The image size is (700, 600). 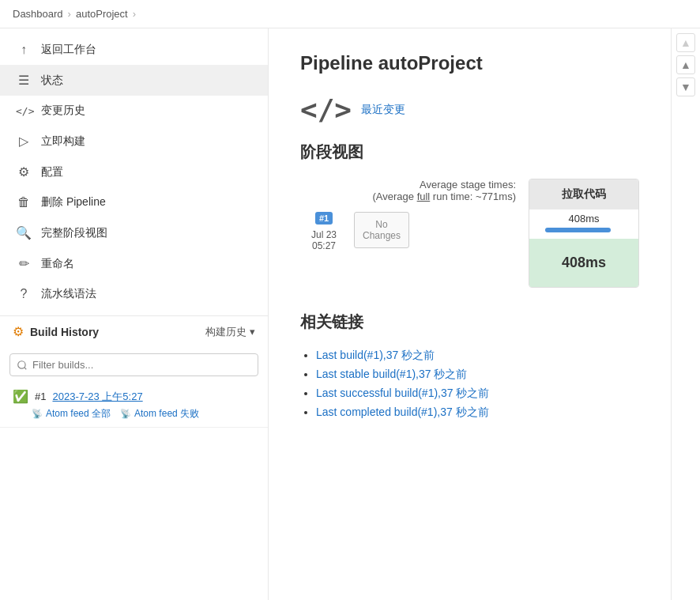 I want to click on list-item: Last stable build(#1),37 秒之前, so click(x=477, y=375).